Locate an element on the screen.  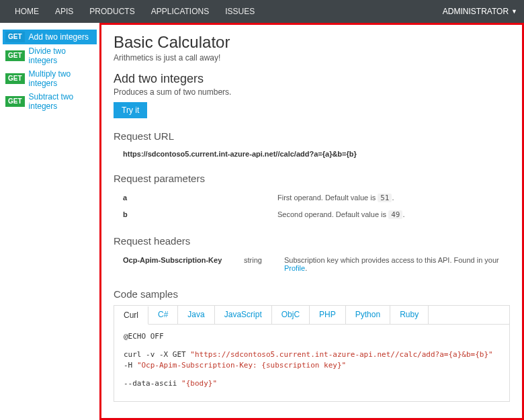
header-row-subscription-key: Ocp-Apim-Subscription-Key string Subscri… is located at coordinates (312, 264).